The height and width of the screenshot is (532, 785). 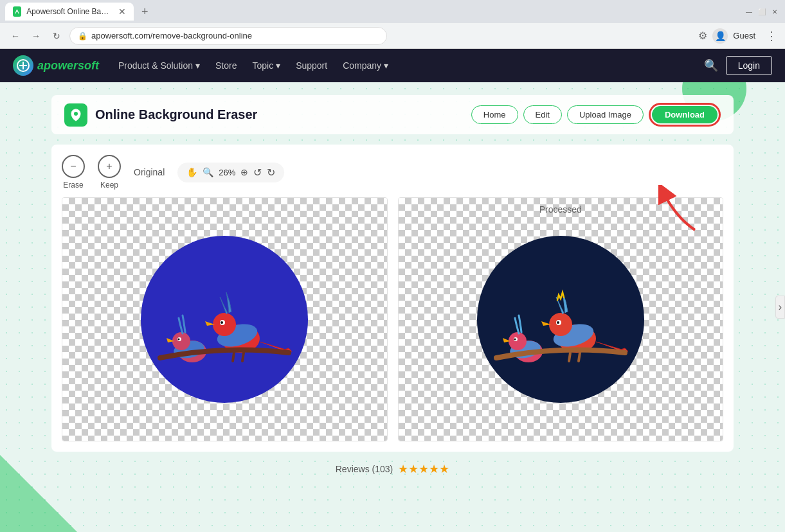 I want to click on address-bar: ← → ↻ 🔒 apowersoft.com/remove-background…, so click(x=392, y=36).